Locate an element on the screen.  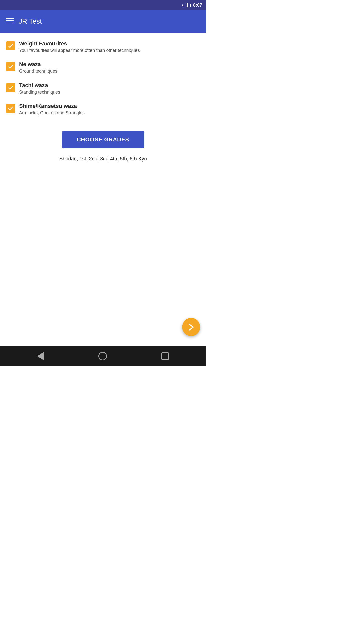
tachi-waza-checkbox is located at coordinates (11, 88).